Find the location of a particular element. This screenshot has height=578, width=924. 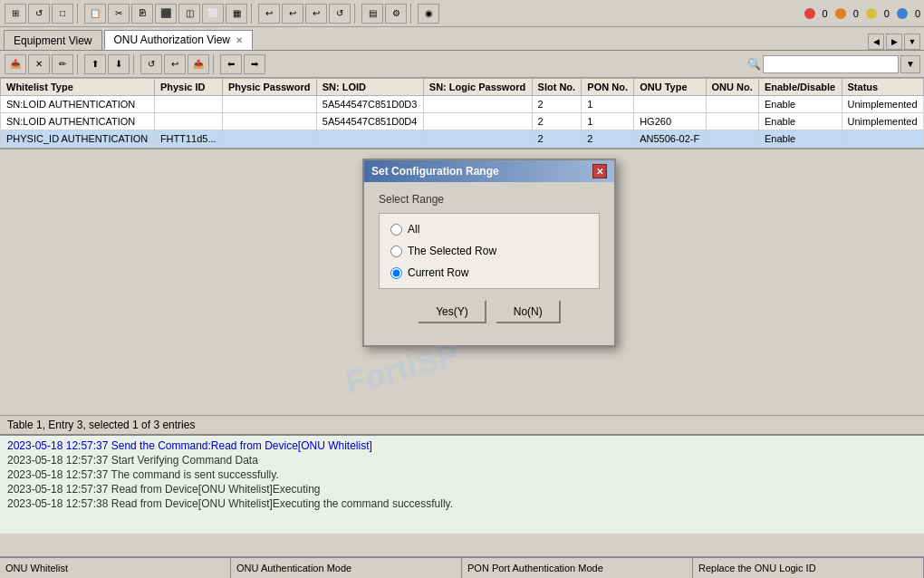

modal-title: Set Configuration Range is located at coordinates (435, 171).